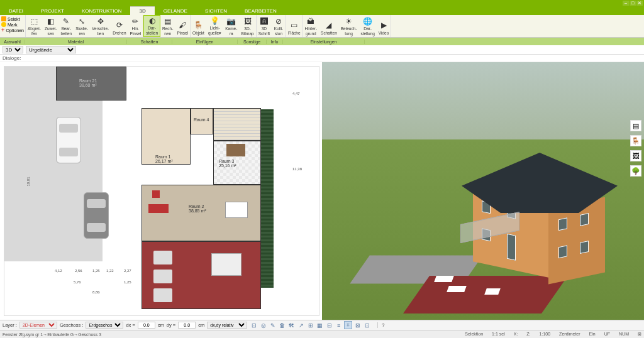 This screenshot has width=644, height=338. I want to click on zuweisen-button: ◧Zuwei-sen, so click(51, 26).